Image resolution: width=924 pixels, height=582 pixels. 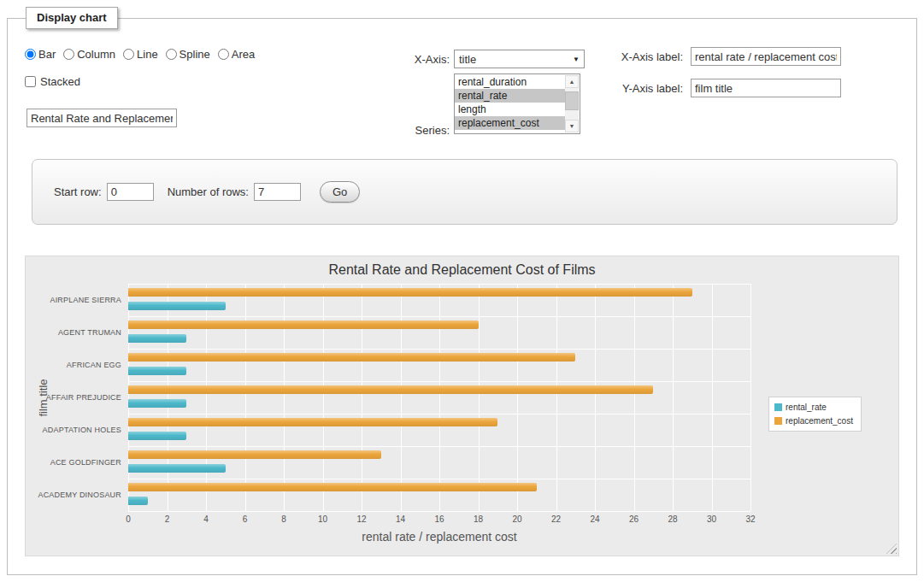 I want to click on legend-label: replacement_cost, so click(x=819, y=420).